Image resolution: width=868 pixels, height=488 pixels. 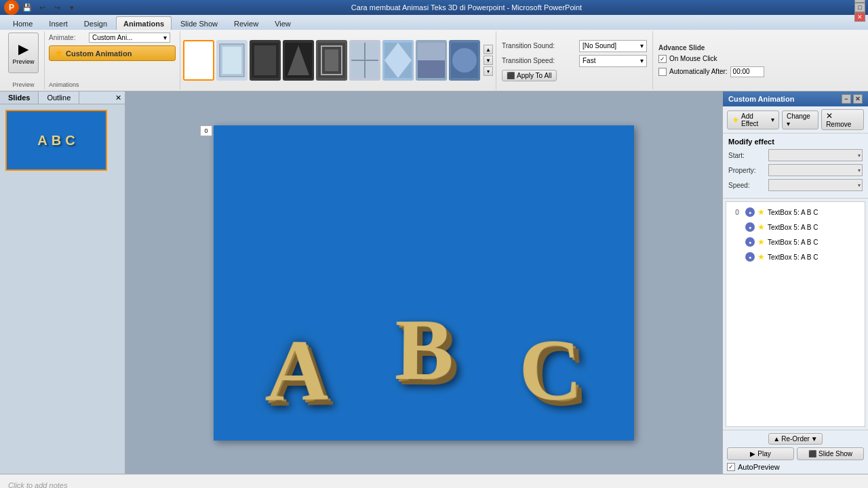 What do you see at coordinates (283, 23) in the screenshot?
I see `tab-view: View` at bounding box center [283, 23].